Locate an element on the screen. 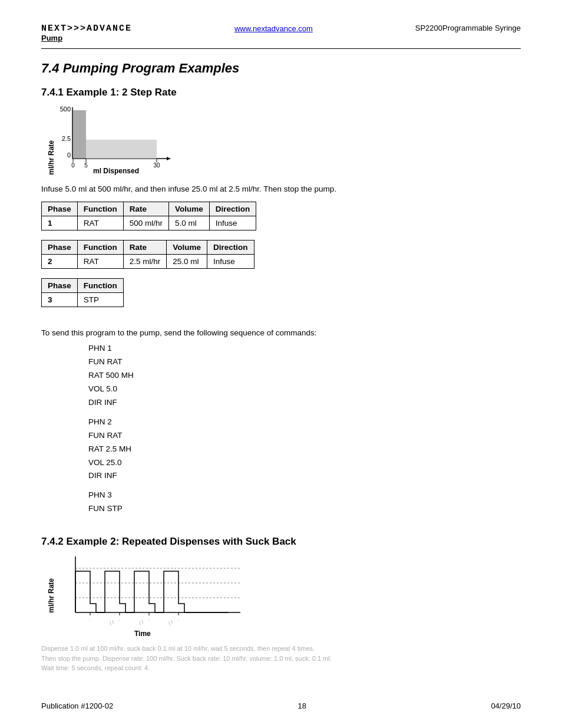 This screenshot has width=562, height=728. chart1-svg: 500 2.5 0 0 5 30 is located at coordinates (117, 137).